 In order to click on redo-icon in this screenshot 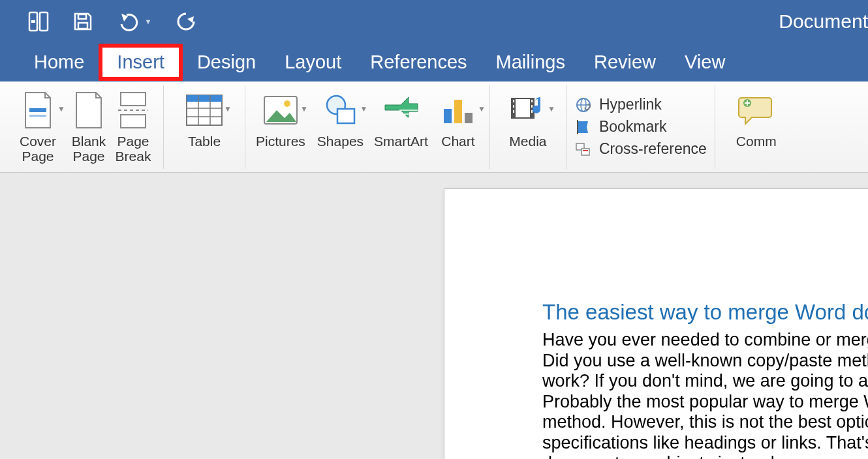, I will do `click(186, 22)`.